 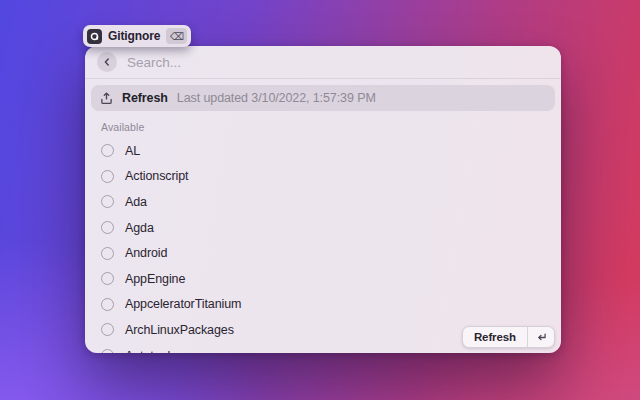 What do you see at coordinates (495, 337) in the screenshot?
I see `refresh-button: Refresh` at bounding box center [495, 337].